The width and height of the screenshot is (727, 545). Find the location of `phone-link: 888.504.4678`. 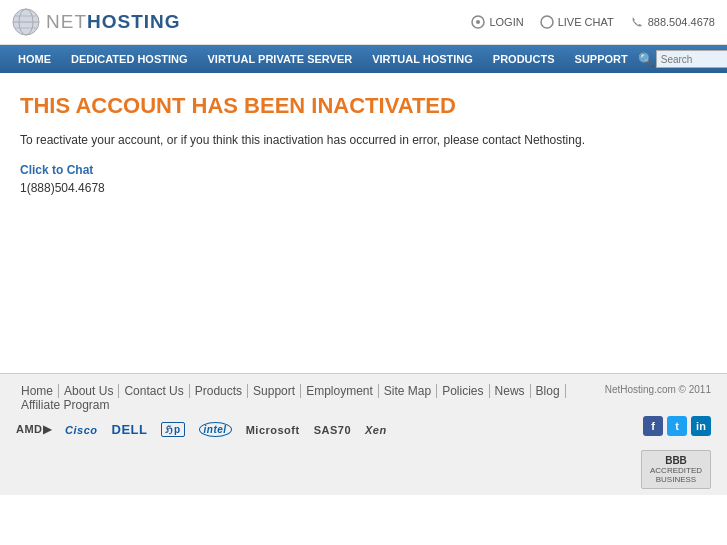

phone-link: 888.504.4678 is located at coordinates (672, 22).